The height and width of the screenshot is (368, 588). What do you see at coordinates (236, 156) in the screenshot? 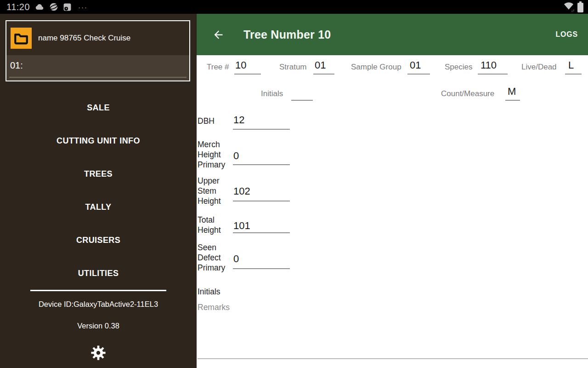
I see `merch-height-primary-value: 0` at bounding box center [236, 156].